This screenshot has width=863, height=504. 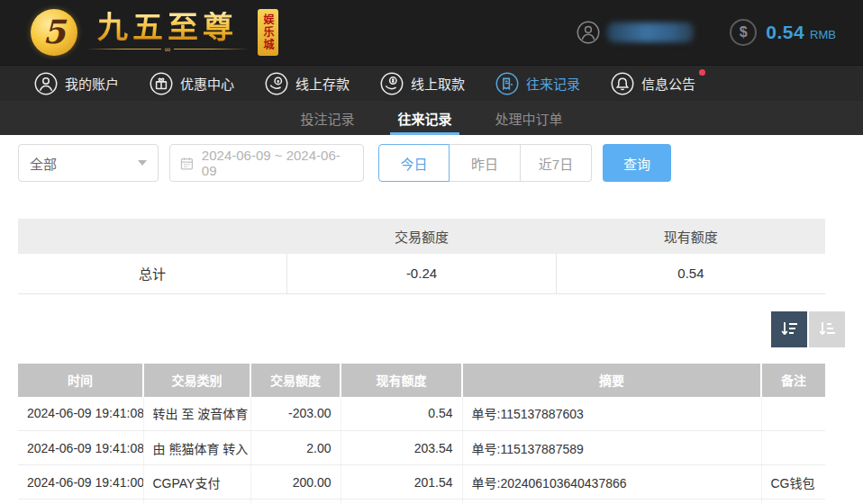 What do you see at coordinates (422, 274) in the screenshot?
I see `summary-total-row: 总计 -0.24 0.54` at bounding box center [422, 274].